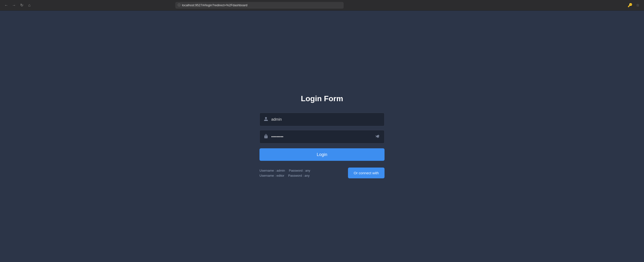 The width and height of the screenshot is (644, 262). I want to click on password-input, so click(323, 137).